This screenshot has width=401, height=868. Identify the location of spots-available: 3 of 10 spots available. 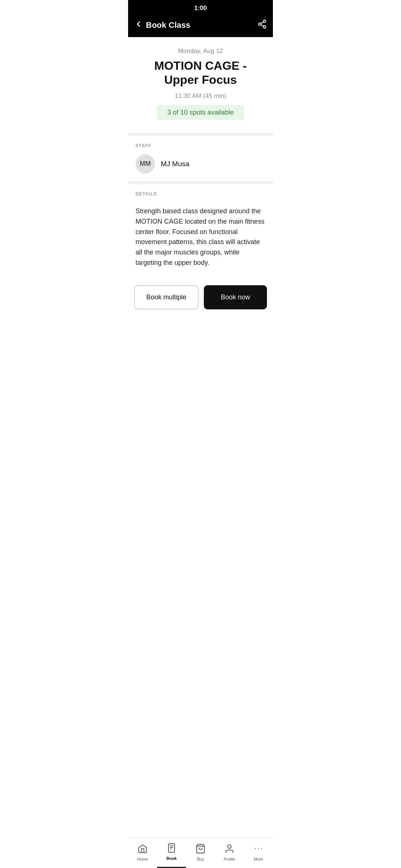
(200, 113).